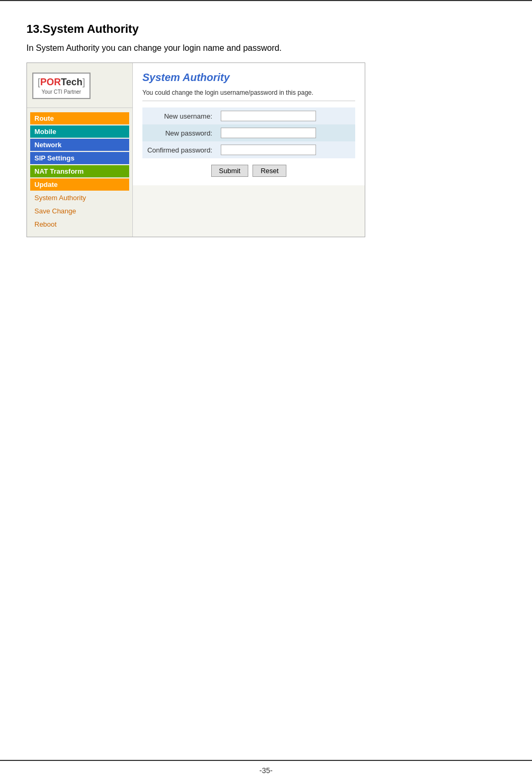 This screenshot has height=780, width=532. I want to click on confirmed-password-input, so click(268, 150).